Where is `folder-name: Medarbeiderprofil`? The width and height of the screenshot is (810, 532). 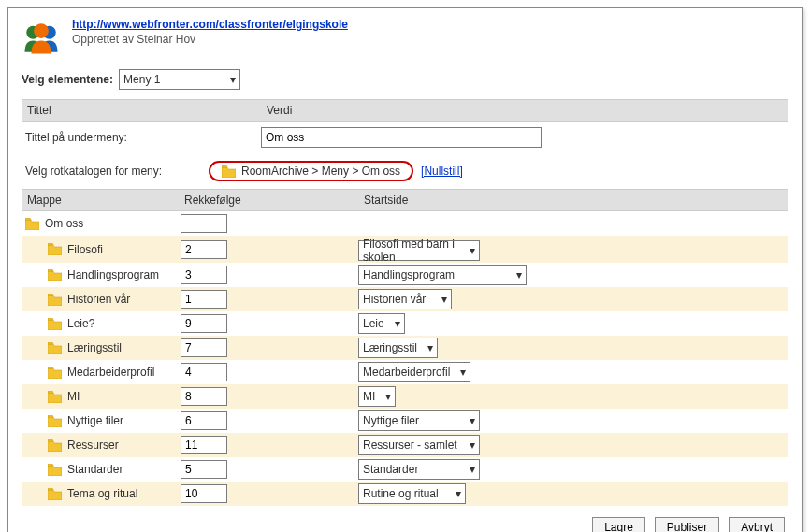 folder-name: Medarbeiderprofil is located at coordinates (110, 372).